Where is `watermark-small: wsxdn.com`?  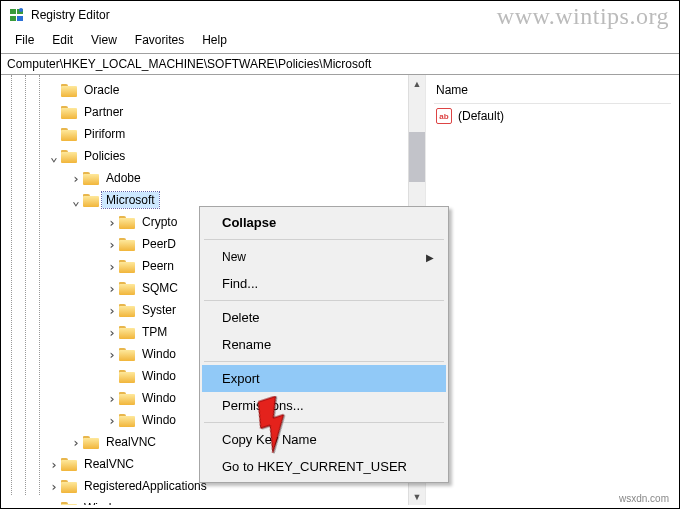 watermark-small: wsxdn.com is located at coordinates (644, 498).